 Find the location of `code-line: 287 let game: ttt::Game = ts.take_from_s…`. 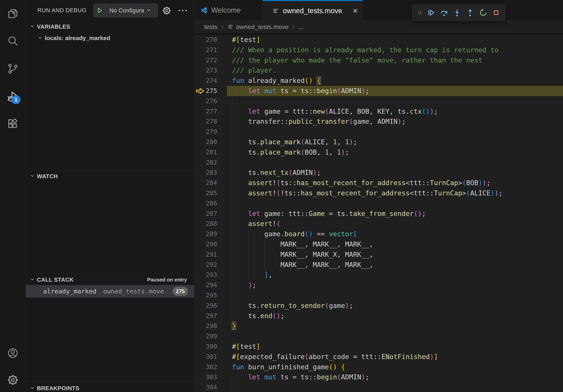

code-line: 287 let game: ttt::Game = ts.take_from_s… is located at coordinates (379, 214).